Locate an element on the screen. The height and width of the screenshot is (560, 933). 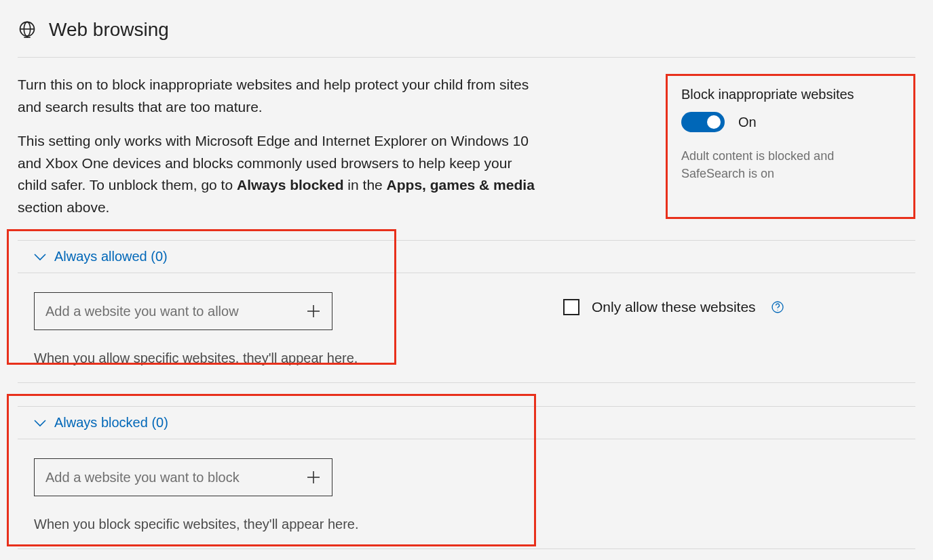
block-toggle-state: On is located at coordinates (748, 122).